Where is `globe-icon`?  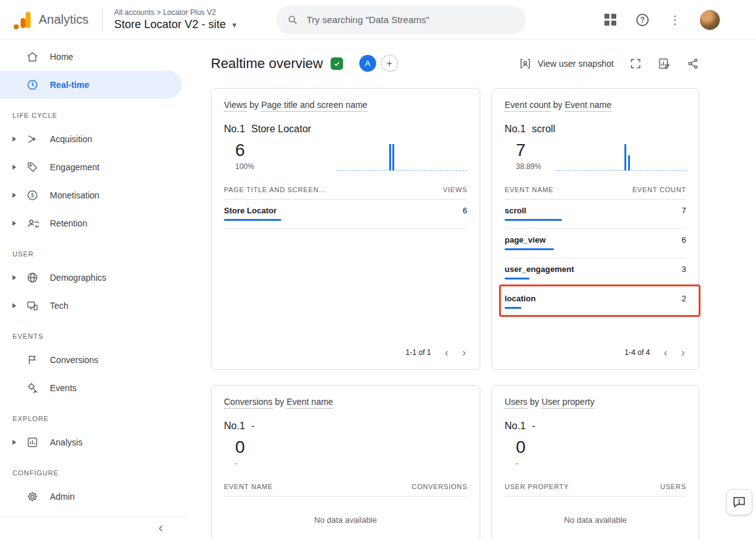 globe-icon is located at coordinates (32, 278).